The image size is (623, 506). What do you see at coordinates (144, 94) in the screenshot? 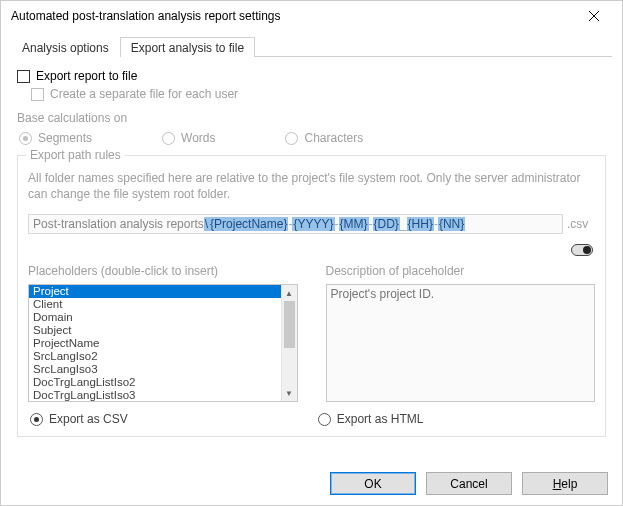
I see `separate-file-label: Create a separate file for each user` at bounding box center [144, 94].